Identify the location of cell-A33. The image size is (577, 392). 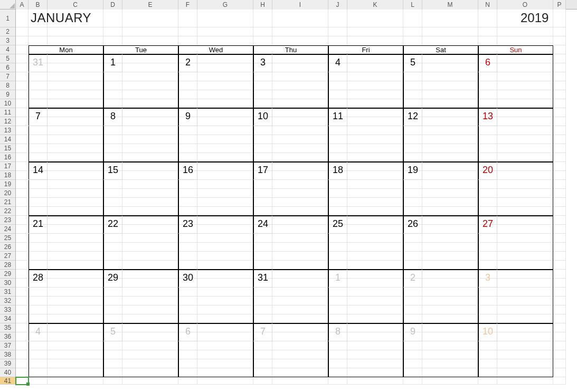
(22, 310).